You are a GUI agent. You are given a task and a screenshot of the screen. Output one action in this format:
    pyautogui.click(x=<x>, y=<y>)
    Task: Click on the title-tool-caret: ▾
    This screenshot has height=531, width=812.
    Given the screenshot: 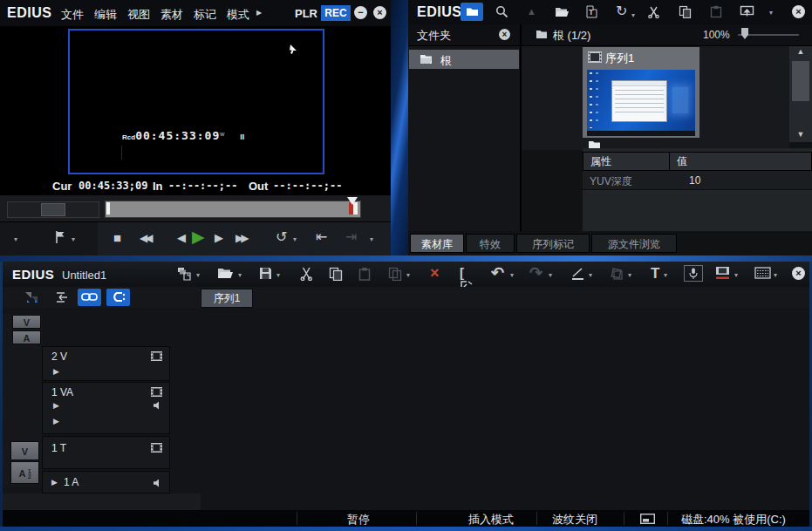 What is the action you would take?
    pyautogui.click(x=665, y=276)
    